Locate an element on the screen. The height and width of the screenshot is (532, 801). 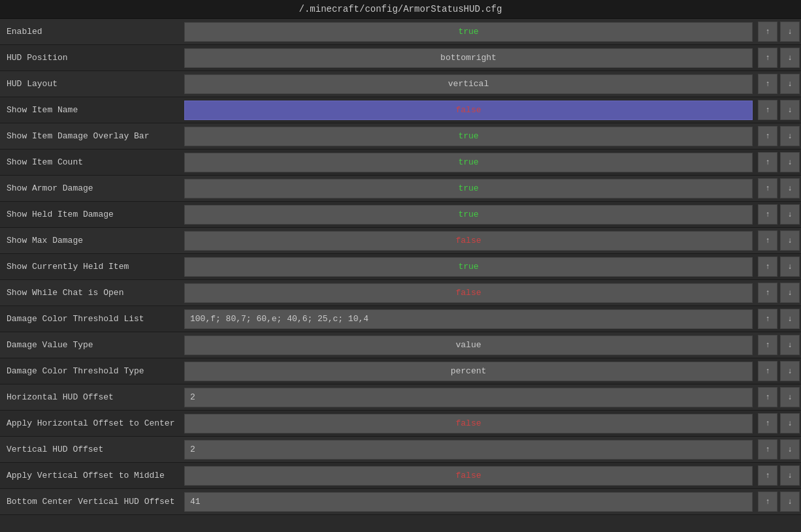
config-row: HUD Layoutvertical↑↓ is located at coordinates (400, 84).